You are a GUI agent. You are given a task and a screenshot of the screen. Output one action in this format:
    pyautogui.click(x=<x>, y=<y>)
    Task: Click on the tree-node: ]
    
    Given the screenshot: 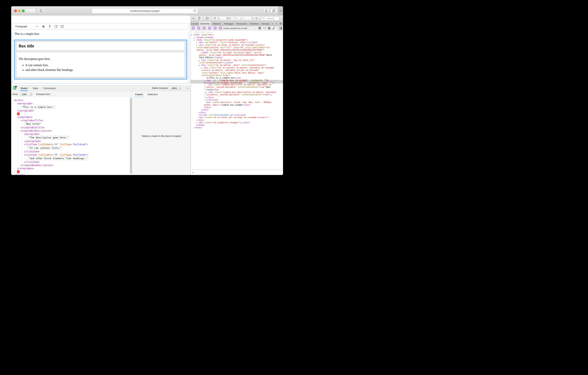 What is the action you would take?
    pyautogui.click(x=72, y=172)
    